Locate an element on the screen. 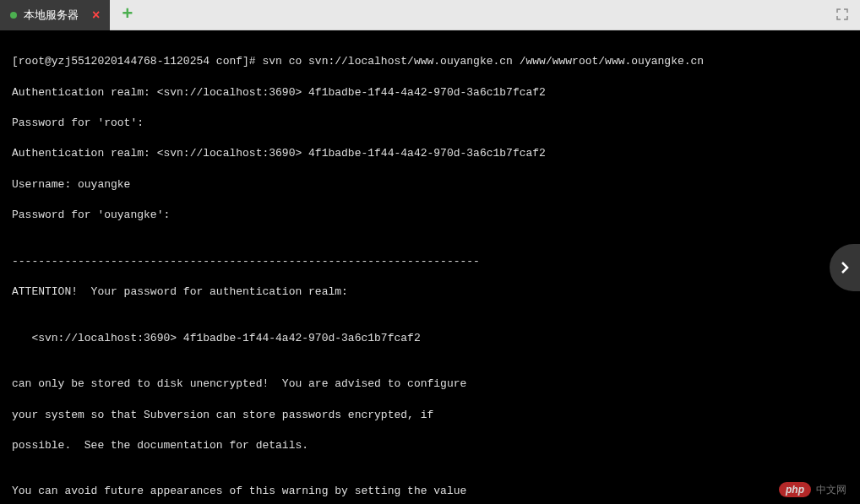 This screenshot has height=504, width=860. terminal-line: Username: ouyangke is located at coordinates (430, 185).